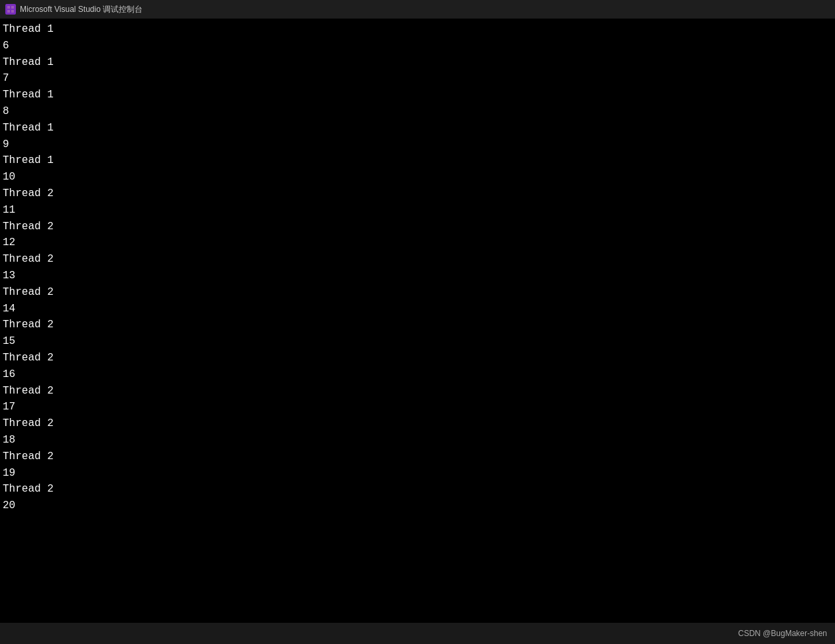  What do you see at coordinates (418, 242) in the screenshot?
I see `console-line: 12` at bounding box center [418, 242].